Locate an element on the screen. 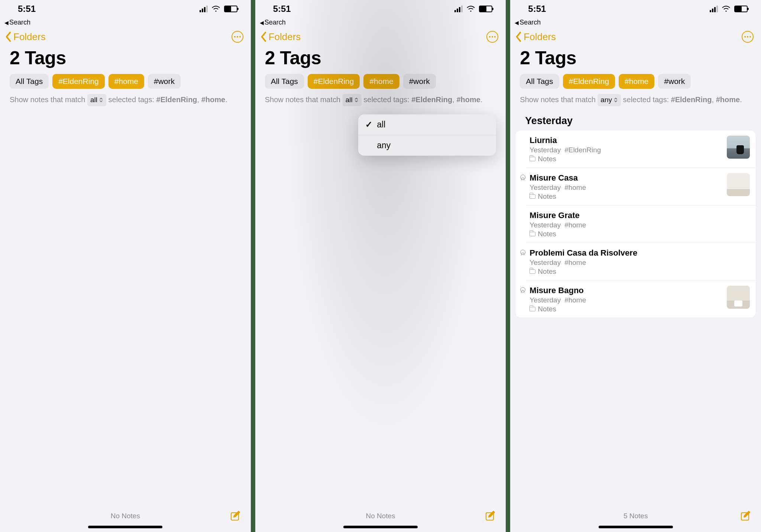 This screenshot has height=532, width=761. filter-sentence: Show notes that match all selected tags:… is located at coordinates (380, 101).